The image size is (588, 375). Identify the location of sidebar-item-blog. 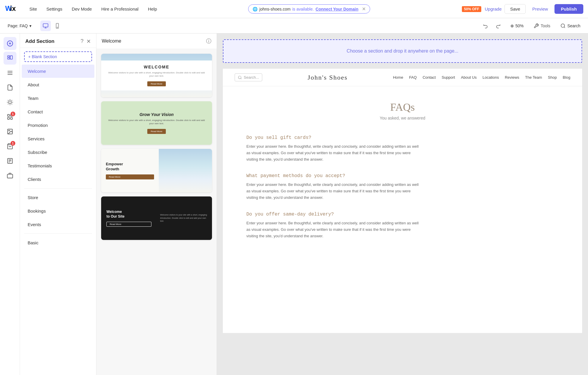
(10, 161).